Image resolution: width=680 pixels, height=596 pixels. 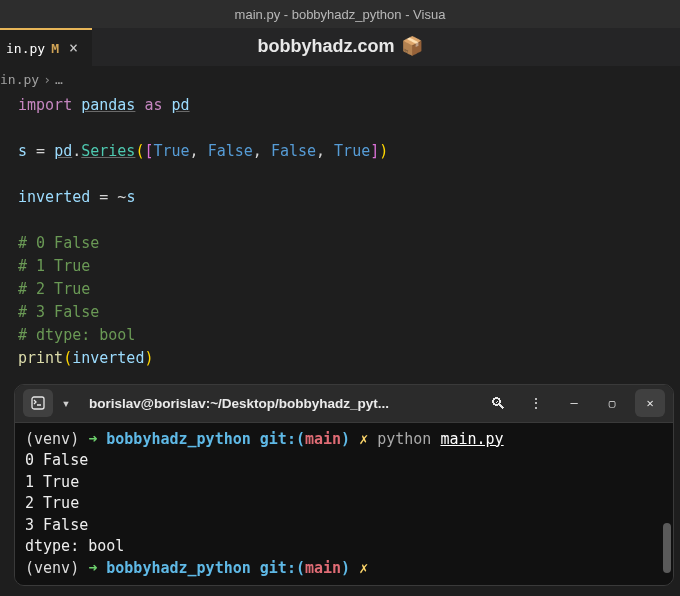 I want to click on module-alias: pd, so click(x=181, y=105).